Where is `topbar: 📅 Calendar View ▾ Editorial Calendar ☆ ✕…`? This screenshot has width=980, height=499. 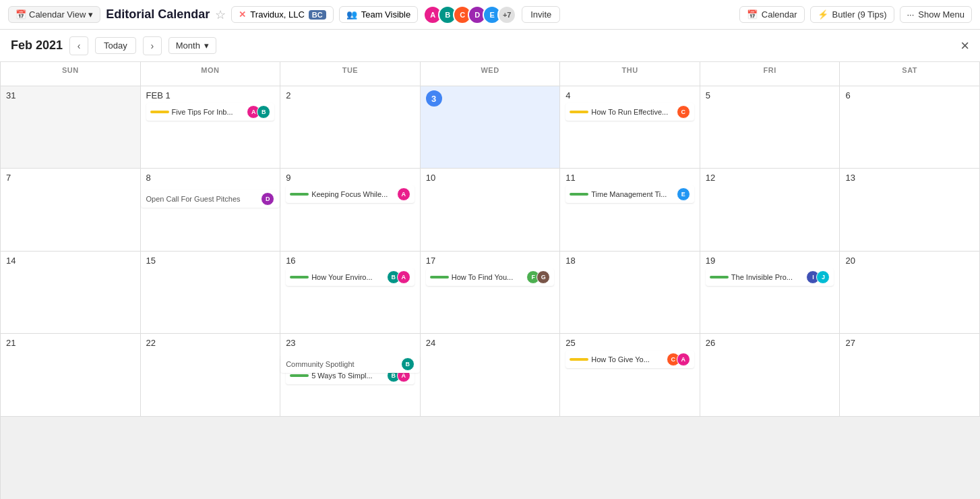 topbar: 📅 Calendar View ▾ Editorial Calendar ☆ ✕… is located at coordinates (490, 15).